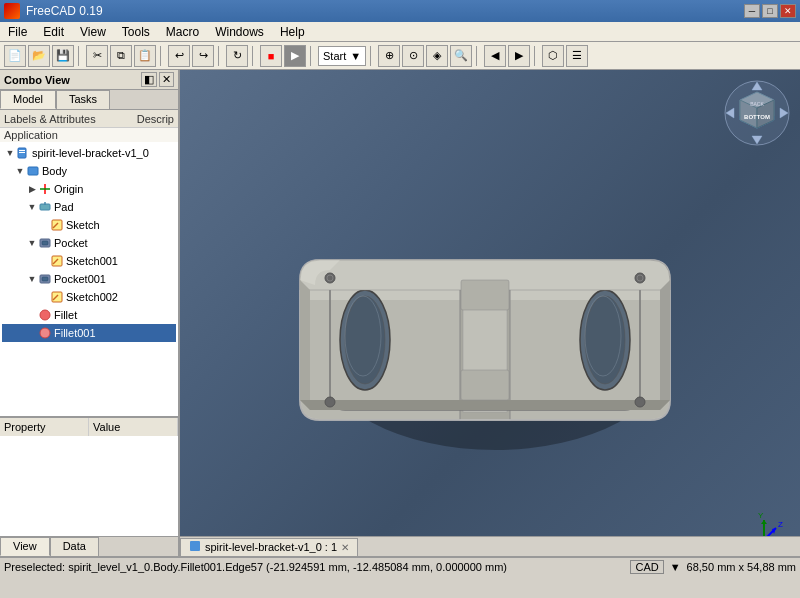  I want to click on paste-button: 📋, so click(145, 56).